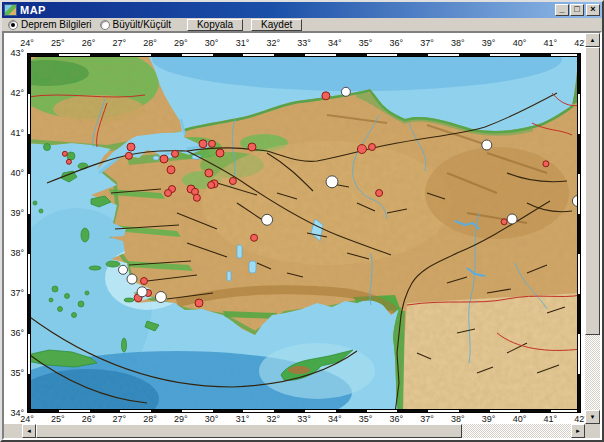  I want to click on scrollbar-corner, so click(592, 431).